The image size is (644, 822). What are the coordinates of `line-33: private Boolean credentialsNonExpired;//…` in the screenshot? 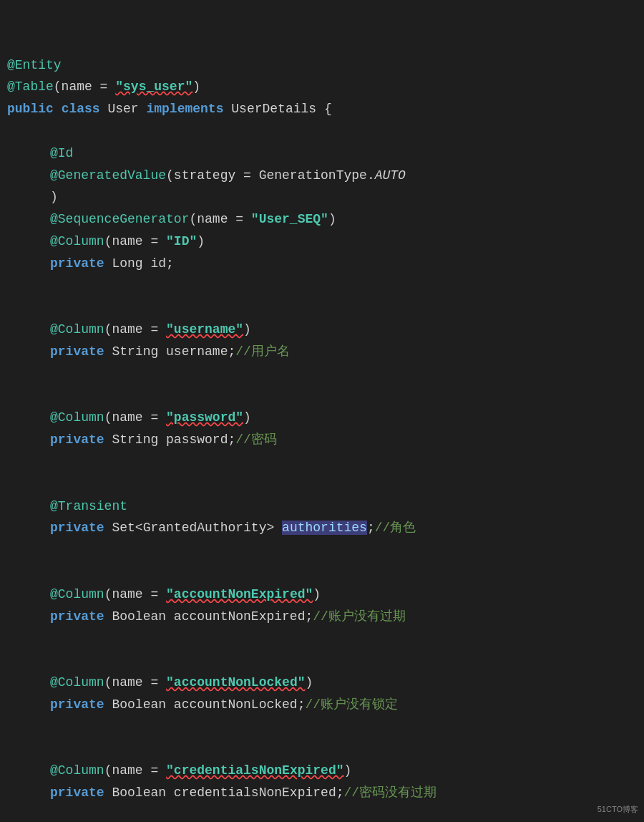 It's located at (326, 793).